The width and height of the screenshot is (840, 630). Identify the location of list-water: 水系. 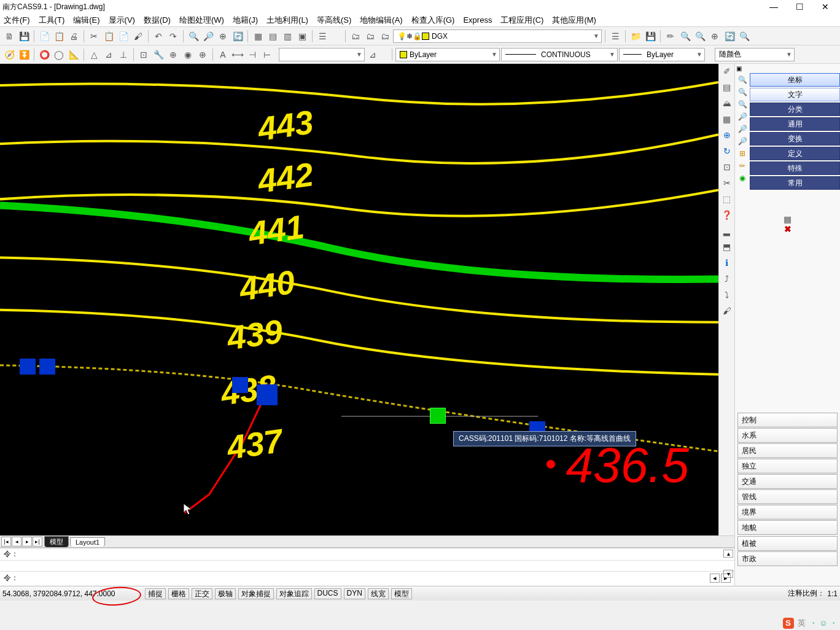
(787, 435).